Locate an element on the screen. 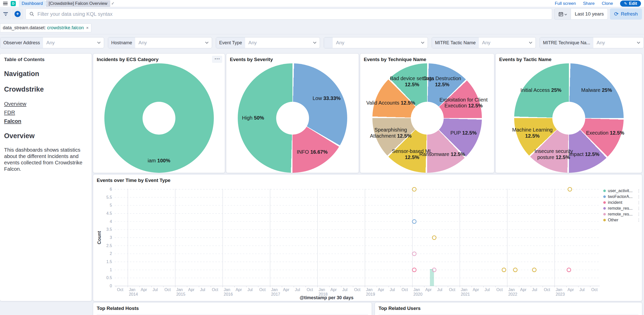 This screenshot has height=315, width=644. legend-item-twofactora: twoFactorA... ⋮ is located at coordinates (622, 196).